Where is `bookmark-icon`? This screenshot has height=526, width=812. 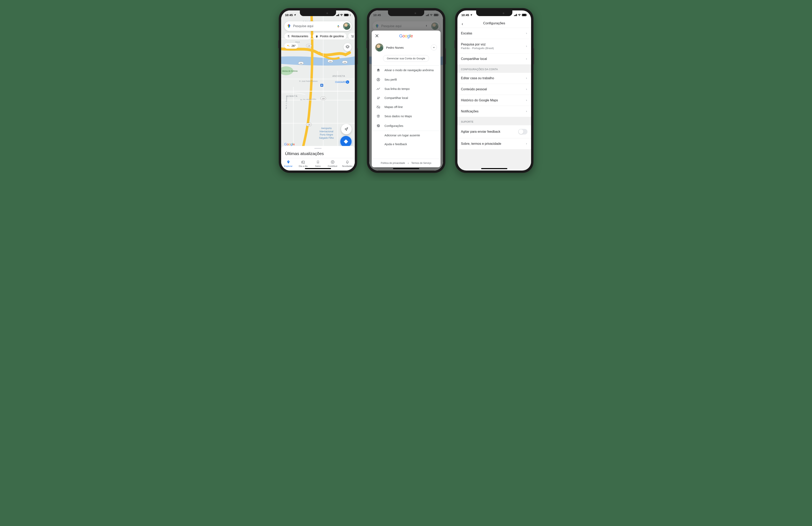
bookmark-icon is located at coordinates (318, 162).